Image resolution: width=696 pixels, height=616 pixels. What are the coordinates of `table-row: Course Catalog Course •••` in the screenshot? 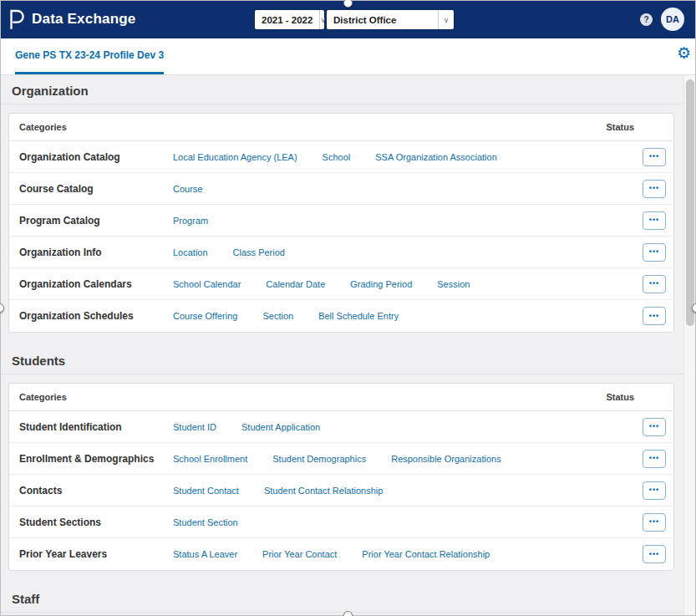 It's located at (341, 189).